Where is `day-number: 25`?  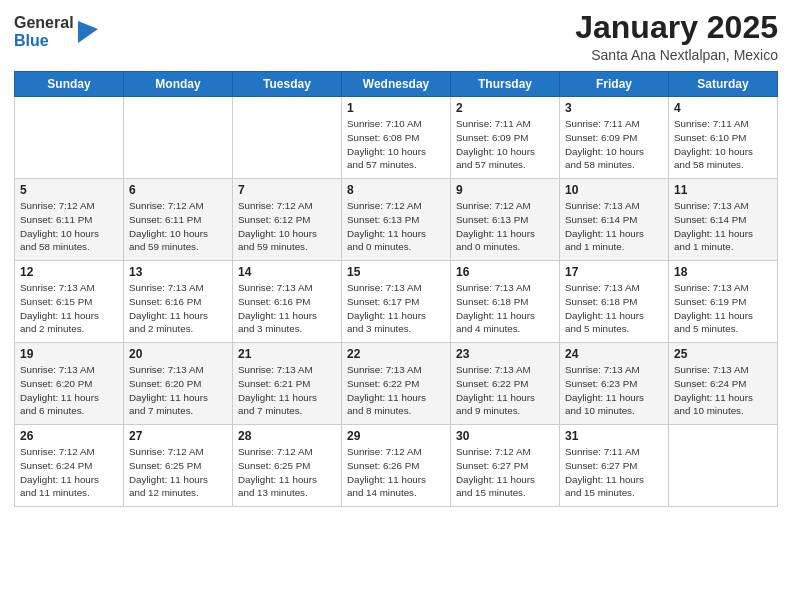
day-number: 25 is located at coordinates (723, 354).